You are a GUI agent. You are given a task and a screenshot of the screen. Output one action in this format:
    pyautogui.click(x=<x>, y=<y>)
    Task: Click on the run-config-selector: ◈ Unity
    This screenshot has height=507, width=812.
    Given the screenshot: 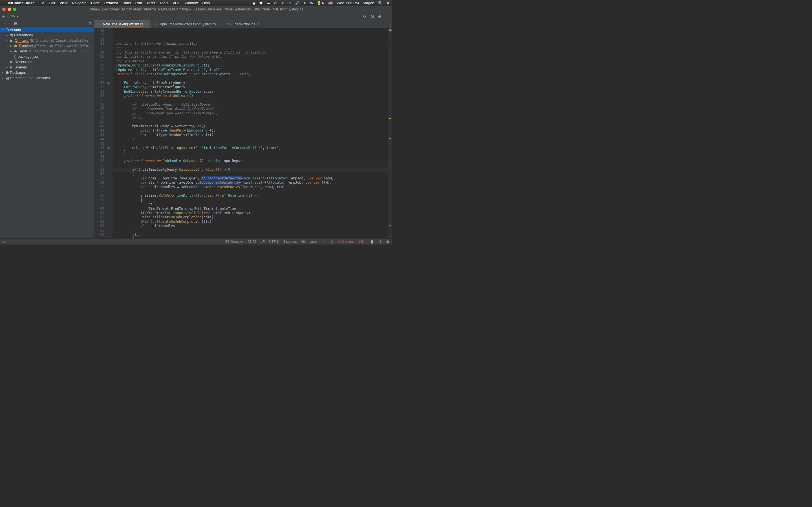 What is the action you would take?
    pyautogui.click(x=10, y=16)
    